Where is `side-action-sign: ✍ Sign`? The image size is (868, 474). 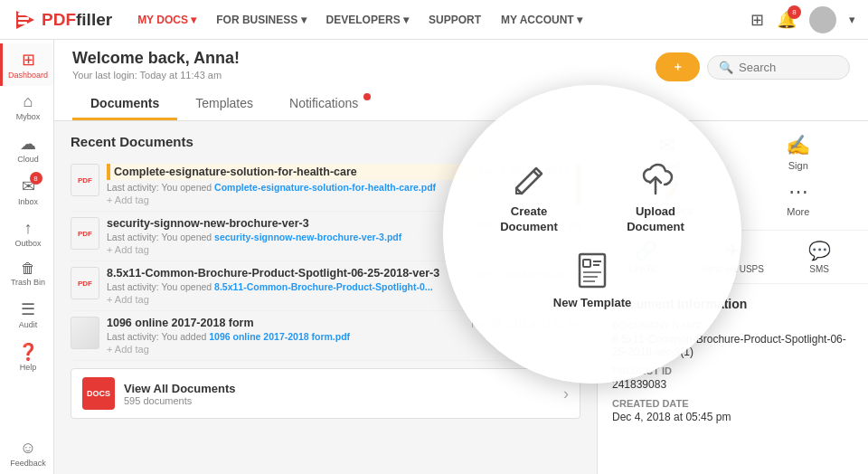
side-action-sign: ✍ Sign is located at coordinates (799, 152).